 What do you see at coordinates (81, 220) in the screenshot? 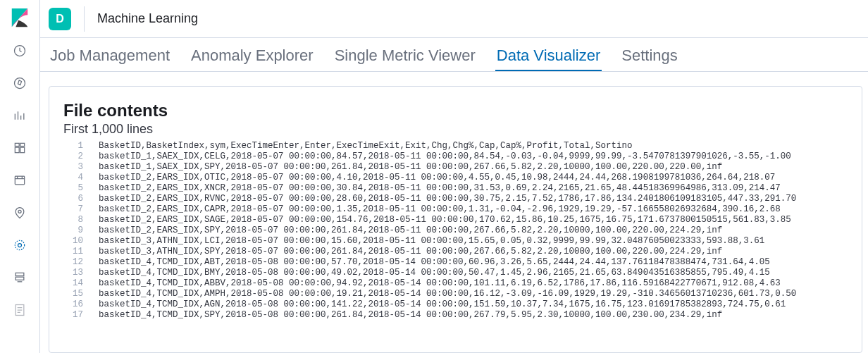
I see `line-number: 8` at bounding box center [81, 220].